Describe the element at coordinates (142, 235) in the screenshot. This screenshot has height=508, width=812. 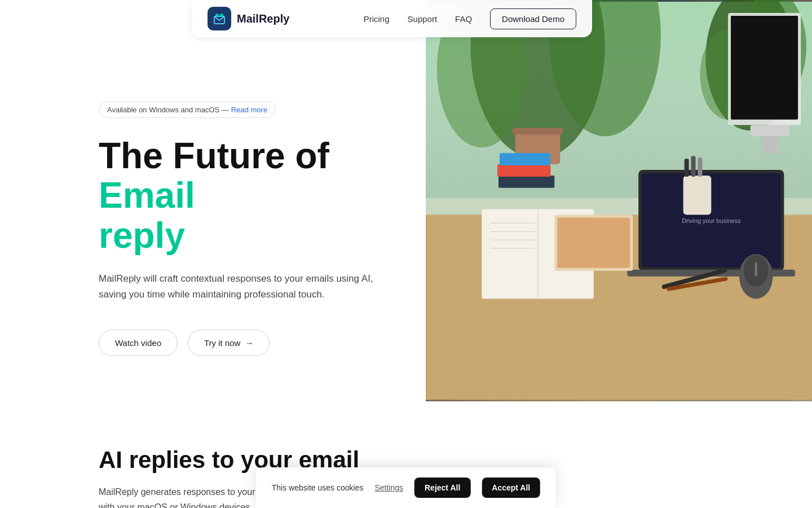
I see `hero-heading-line2: reply` at that location.